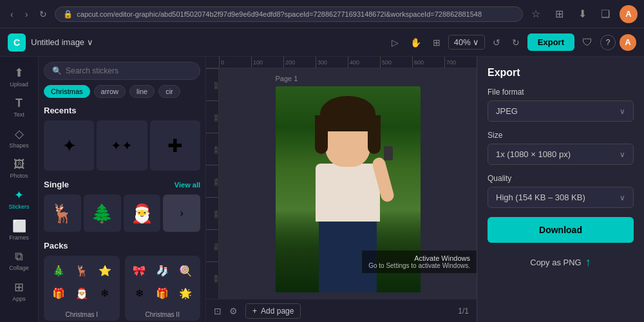 This screenshot has height=322, width=644. Describe the element at coordinates (622, 111) in the screenshot. I see `file-format-chevron: ∨` at that location.